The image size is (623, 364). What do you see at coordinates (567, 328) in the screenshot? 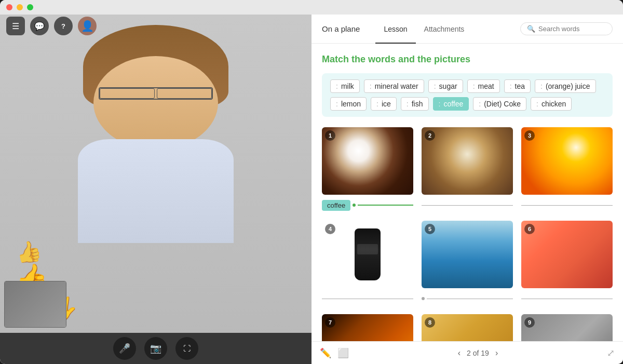
I see `image-food9: 9` at bounding box center [567, 328].